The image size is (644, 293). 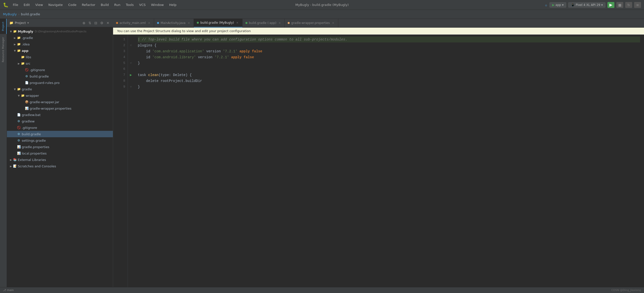 What do you see at coordinates (378, 23) in the screenshot?
I see `tab-bar: activity_main.xml ✕ MainActivity.java ✕ …` at bounding box center [378, 23].